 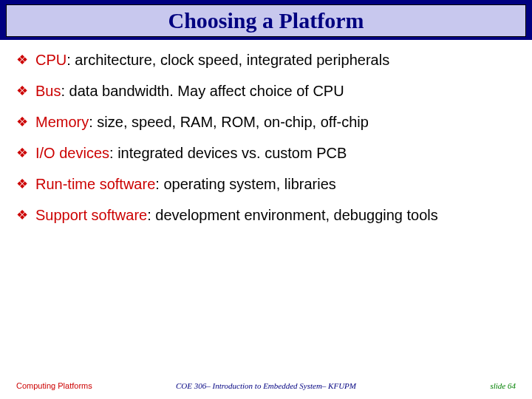 What do you see at coordinates (95, 184) in the screenshot?
I see `item-label: Run-time software` at bounding box center [95, 184].